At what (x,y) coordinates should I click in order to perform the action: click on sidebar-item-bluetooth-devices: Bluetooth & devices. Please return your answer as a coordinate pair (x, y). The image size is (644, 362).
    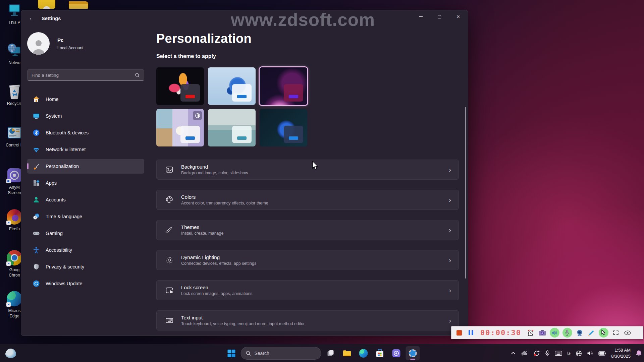
    Looking at the image, I should click on (86, 133).